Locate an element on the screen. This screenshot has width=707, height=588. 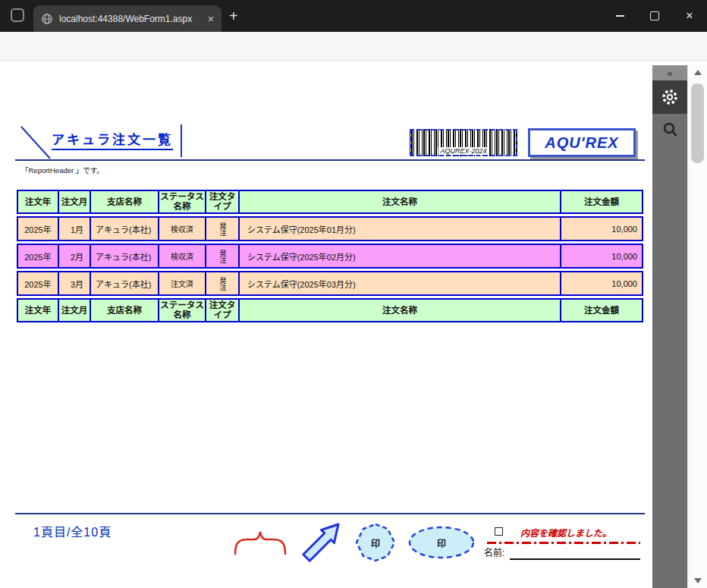
arrow-shape is located at coordinates (320, 543).